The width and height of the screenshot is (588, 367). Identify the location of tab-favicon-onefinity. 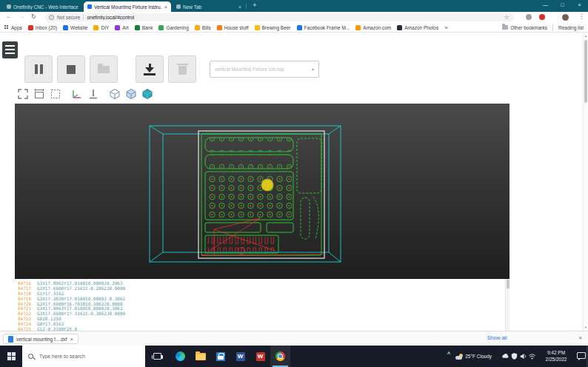
(9, 7).